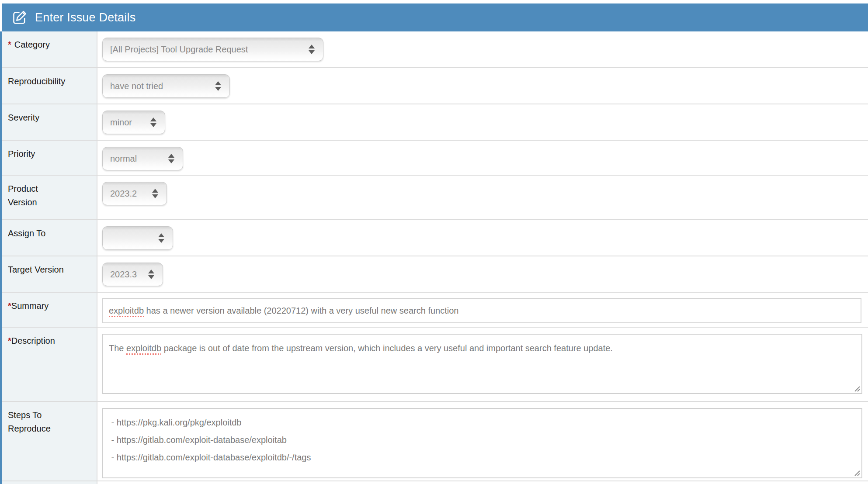 The width and height of the screenshot is (868, 484). I want to click on summary-label: *Summary, so click(50, 310).